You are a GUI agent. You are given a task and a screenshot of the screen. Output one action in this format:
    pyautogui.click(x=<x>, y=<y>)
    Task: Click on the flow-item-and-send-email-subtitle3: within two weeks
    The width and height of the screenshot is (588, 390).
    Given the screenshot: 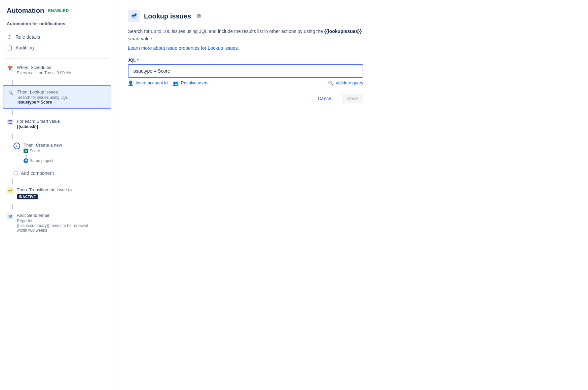 What is the action you would take?
    pyautogui.click(x=62, y=230)
    